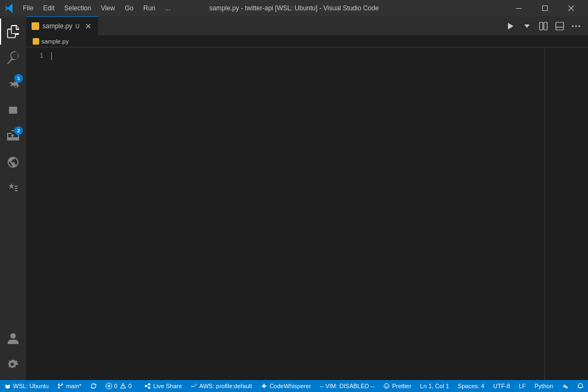  Describe the element at coordinates (387, 386) in the screenshot. I see `prettier-icon` at that location.